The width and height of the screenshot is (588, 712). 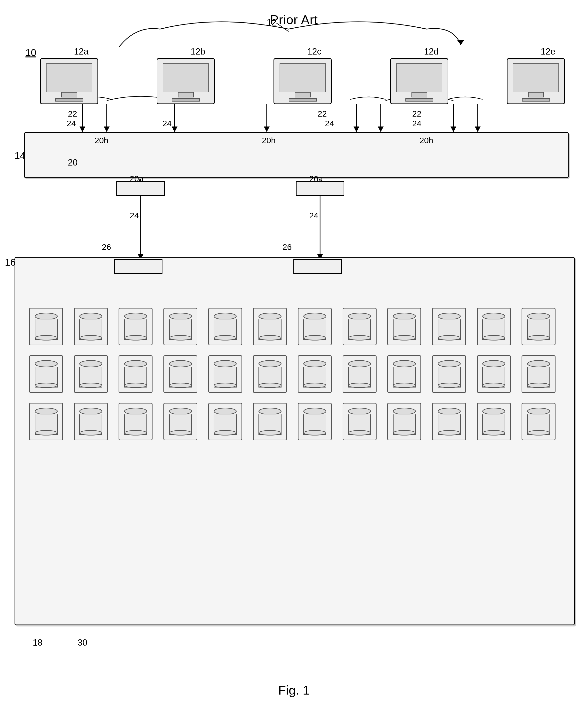 I want to click on label-12: 12, so click(x=272, y=23).